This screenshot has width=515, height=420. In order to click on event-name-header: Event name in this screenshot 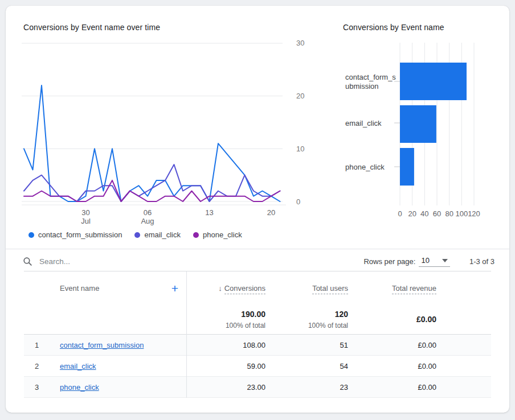, I will do `click(80, 288)`.